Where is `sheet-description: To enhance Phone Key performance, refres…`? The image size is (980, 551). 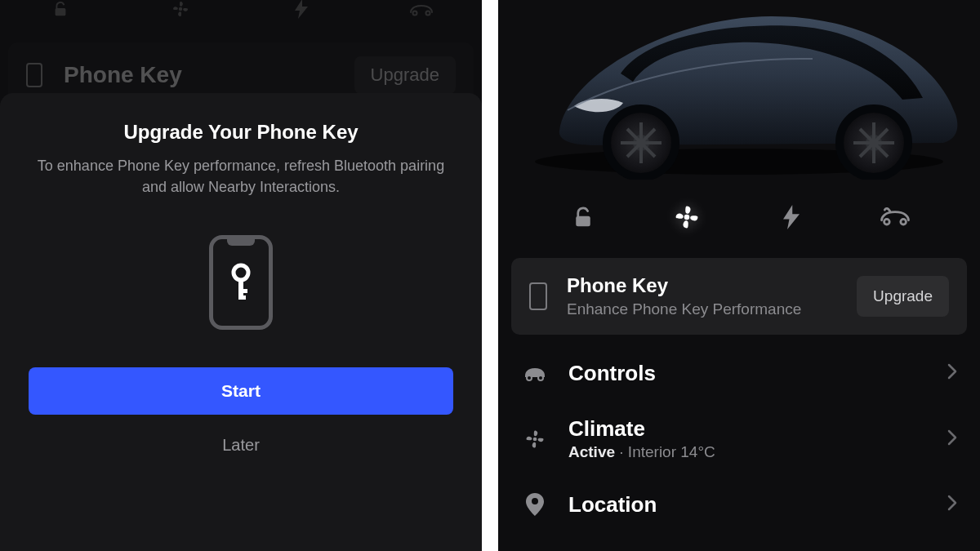 sheet-description: To enhance Phone Key performance, refres… is located at coordinates (241, 176).